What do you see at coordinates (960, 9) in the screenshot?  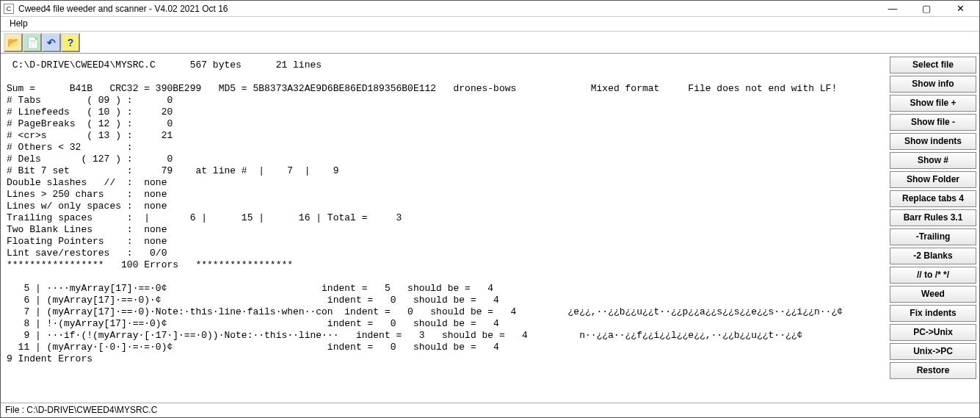 I see `close-button: ✕` at bounding box center [960, 9].